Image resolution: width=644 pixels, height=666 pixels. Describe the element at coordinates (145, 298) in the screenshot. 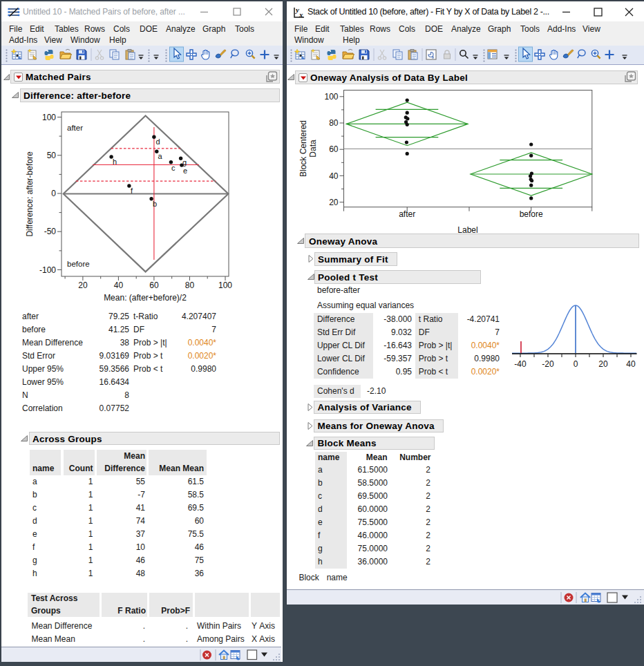

I see `svg-text: Mean: (after+before)/2` at that location.